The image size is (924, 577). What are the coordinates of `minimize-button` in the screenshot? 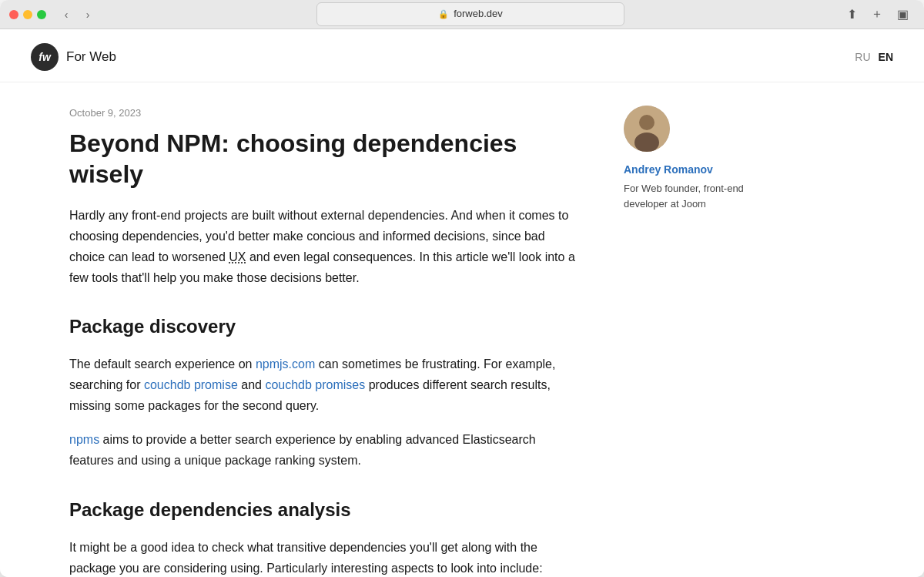 It's located at (28, 15).